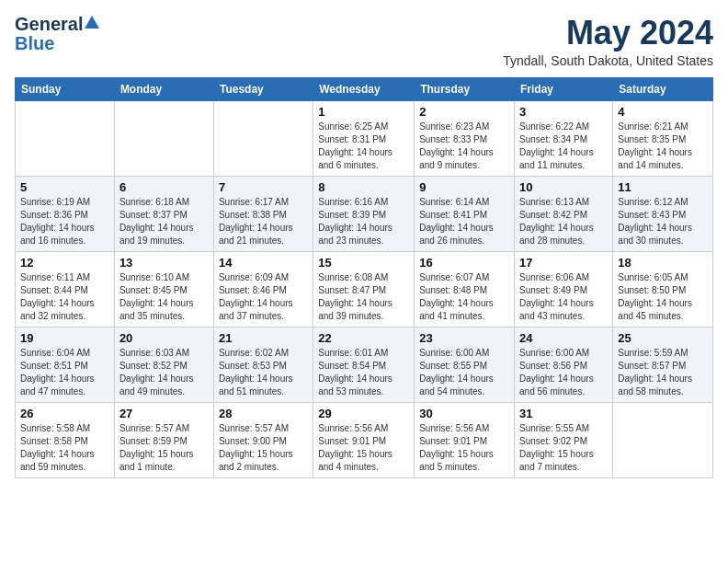 The image size is (728, 563). I want to click on calendar-day-cell: 7Sunrise: 6:17 AMSunset: 8:38 PMDaylight…, so click(263, 213).